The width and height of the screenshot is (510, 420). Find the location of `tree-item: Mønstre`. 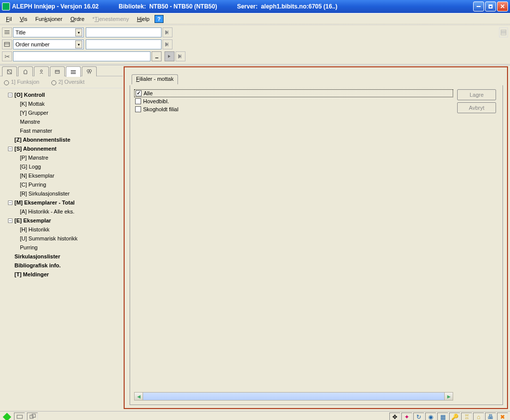

tree-item: Mønstre is located at coordinates (61, 122).